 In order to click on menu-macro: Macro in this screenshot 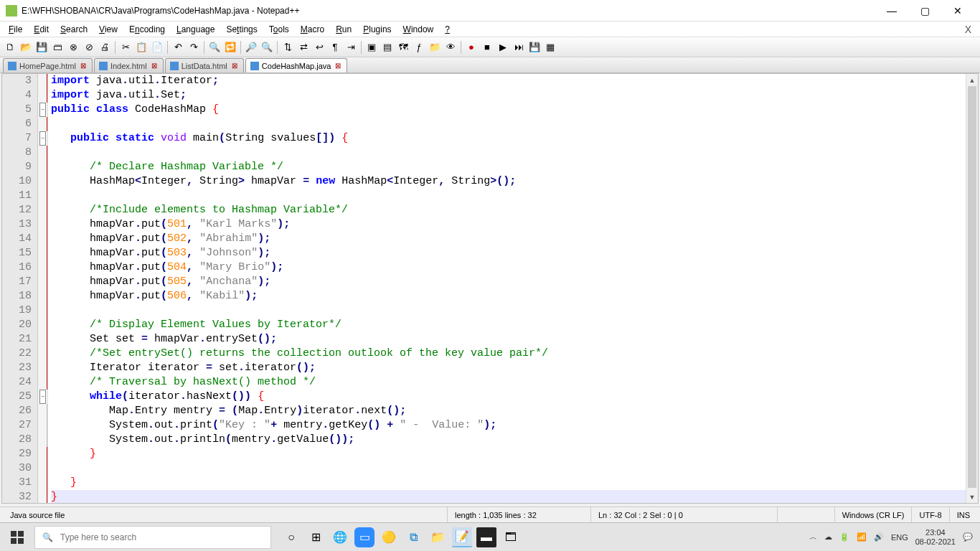, I will do `click(313, 29)`.